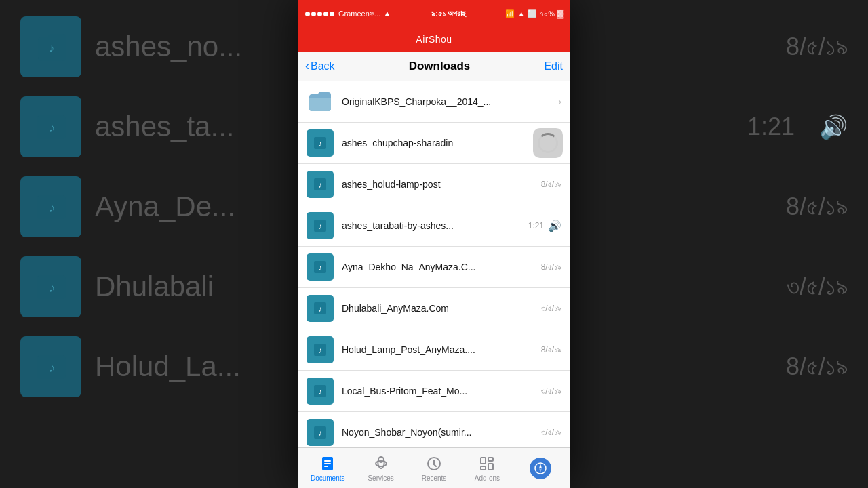  Describe the element at coordinates (164, 127) in the screenshot. I see `bg-text-2: ashes_ta...` at that location.